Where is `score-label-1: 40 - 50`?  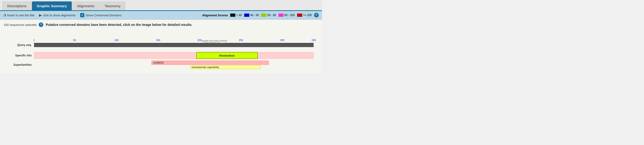 score-label-1: 40 - 50 is located at coordinates (254, 15).